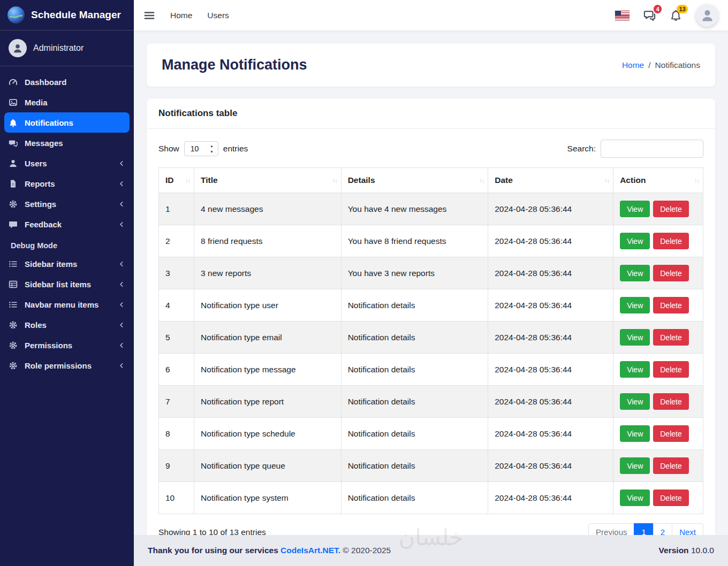 This screenshot has height=566, width=728. What do you see at coordinates (67, 102) in the screenshot?
I see `sidebar-item-media: Media` at bounding box center [67, 102].